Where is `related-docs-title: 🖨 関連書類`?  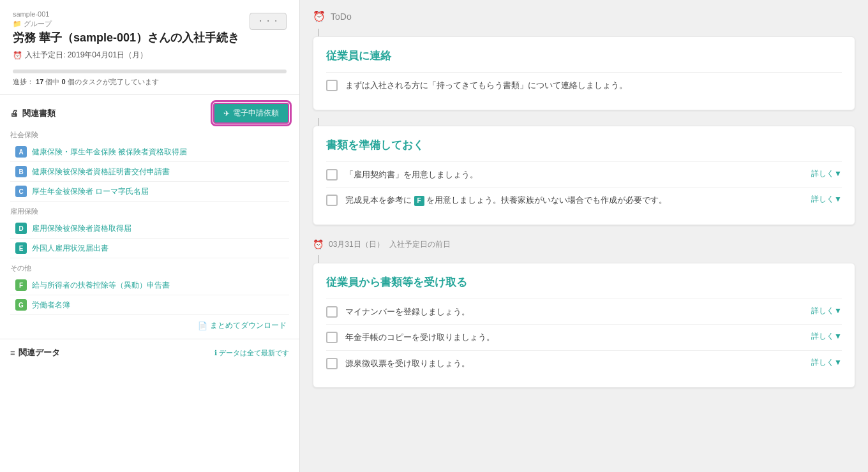 related-docs-title: 🖨 関連書類 is located at coordinates (33, 114).